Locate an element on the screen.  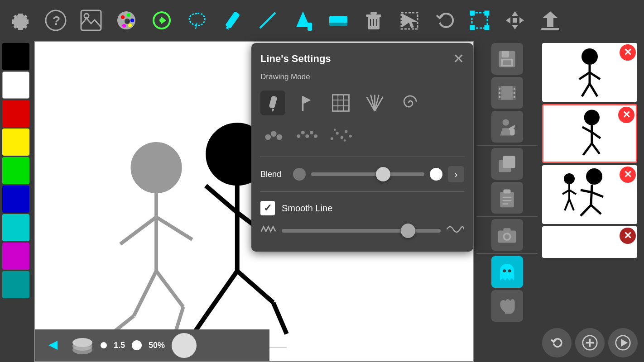
shape-button is located at coordinates (184, 346).